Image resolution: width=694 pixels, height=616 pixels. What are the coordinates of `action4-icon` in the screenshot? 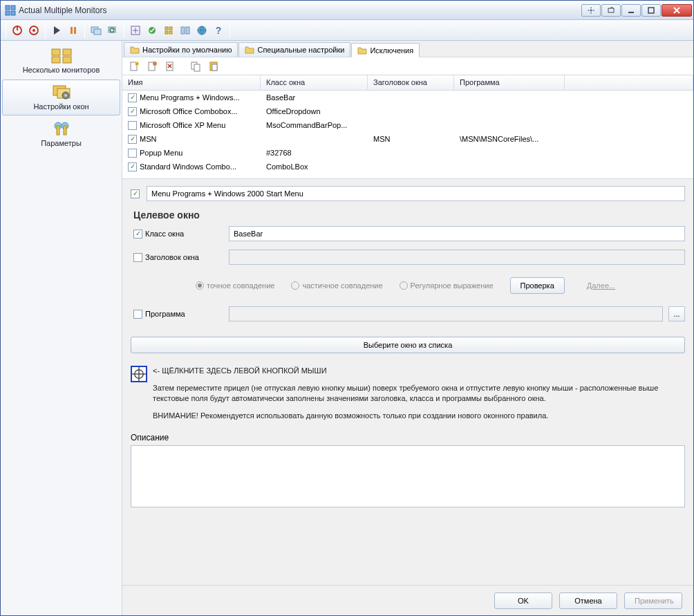 It's located at (185, 30).